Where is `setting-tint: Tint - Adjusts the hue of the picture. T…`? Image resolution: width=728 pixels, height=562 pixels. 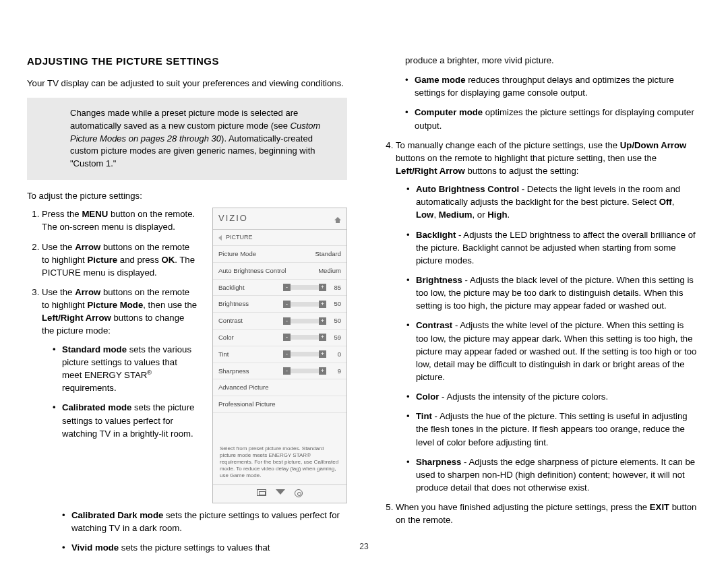 setting-tint: Tint - Adjusts the hue of the picture. T… is located at coordinates (551, 429).